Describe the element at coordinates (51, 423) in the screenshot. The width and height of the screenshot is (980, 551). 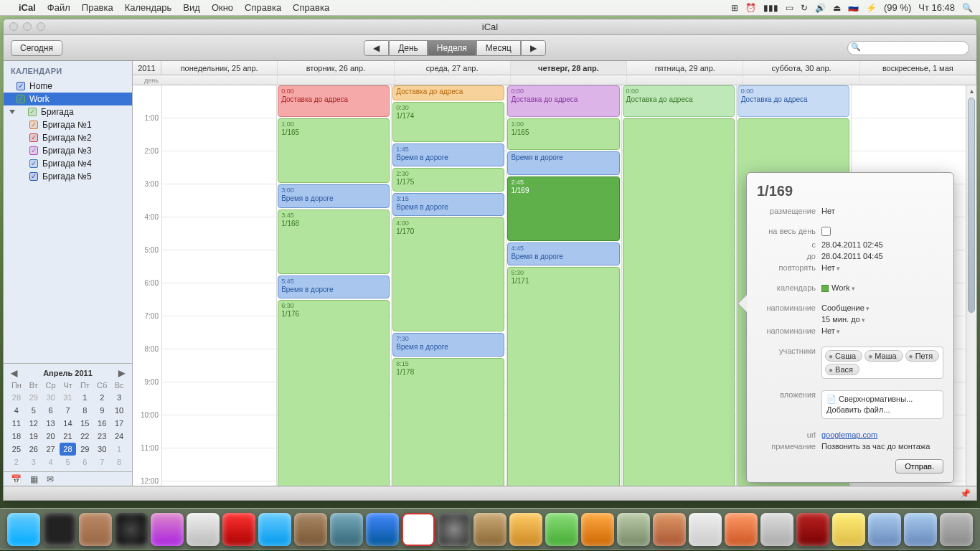
I see `mini-day: 13` at that location.